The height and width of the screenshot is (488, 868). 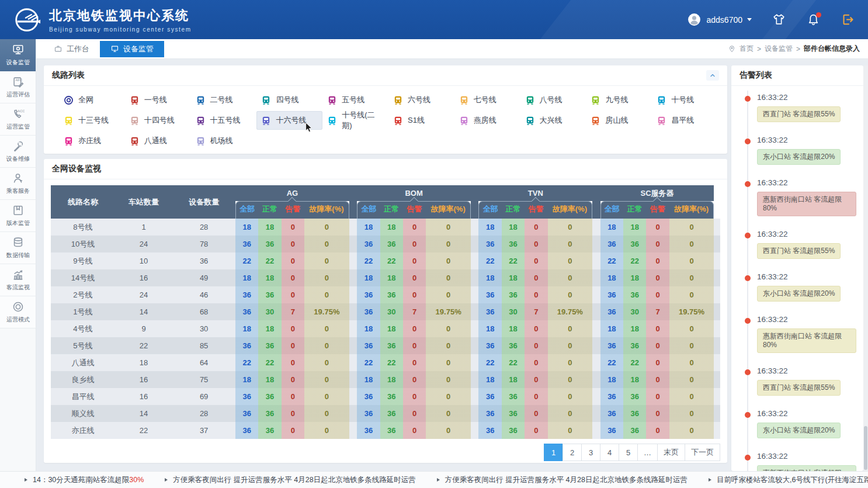 I want to click on device-table-row: 顺义线 14 28 36 36 0 0, so click(x=386, y=414).